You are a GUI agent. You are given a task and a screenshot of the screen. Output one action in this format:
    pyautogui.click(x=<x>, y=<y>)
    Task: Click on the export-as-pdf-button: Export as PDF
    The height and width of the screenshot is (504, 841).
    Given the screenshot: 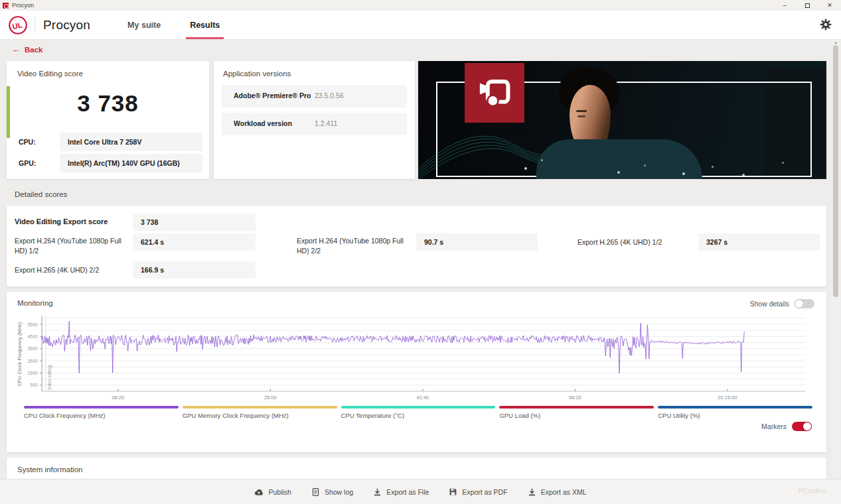 What is the action you would take?
    pyautogui.click(x=478, y=492)
    